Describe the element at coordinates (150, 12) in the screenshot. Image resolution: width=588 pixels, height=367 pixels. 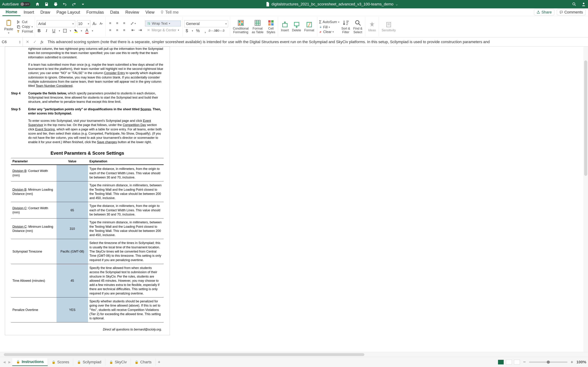
I see `tab-view: View` at that location.